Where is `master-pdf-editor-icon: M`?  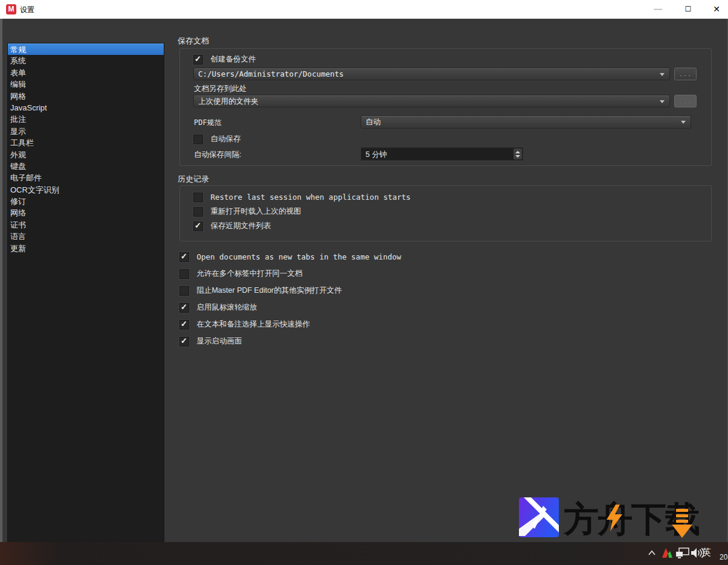 master-pdf-editor-icon: M is located at coordinates (11, 10).